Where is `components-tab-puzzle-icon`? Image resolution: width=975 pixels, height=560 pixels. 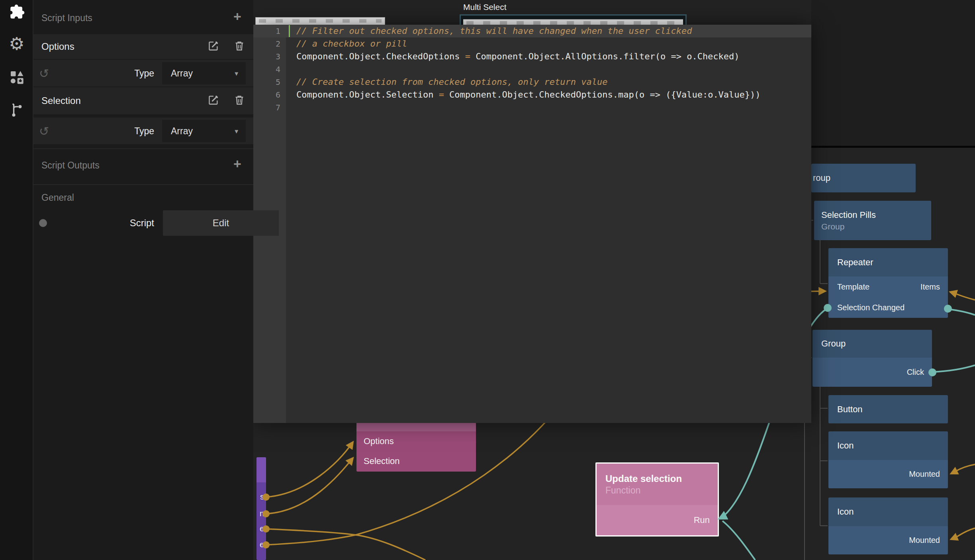
components-tab-puzzle-icon is located at coordinates (17, 12).